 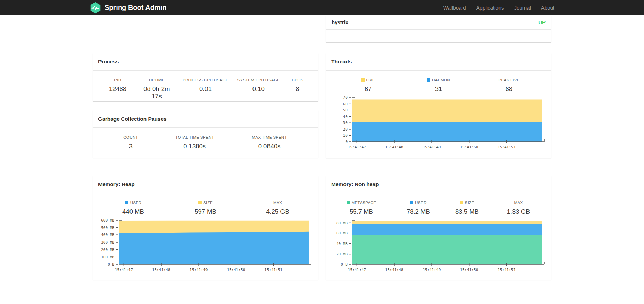 What do you see at coordinates (542, 22) in the screenshot?
I see `status-badge: UP` at bounding box center [542, 22].